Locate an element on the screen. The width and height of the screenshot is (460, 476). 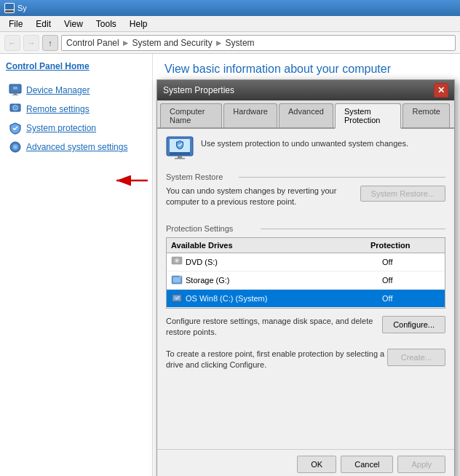
sp-icon is located at coordinates (180, 150).